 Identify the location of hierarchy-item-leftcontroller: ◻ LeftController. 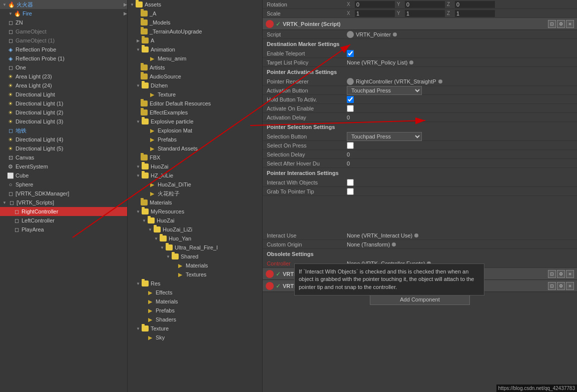
(64, 220).